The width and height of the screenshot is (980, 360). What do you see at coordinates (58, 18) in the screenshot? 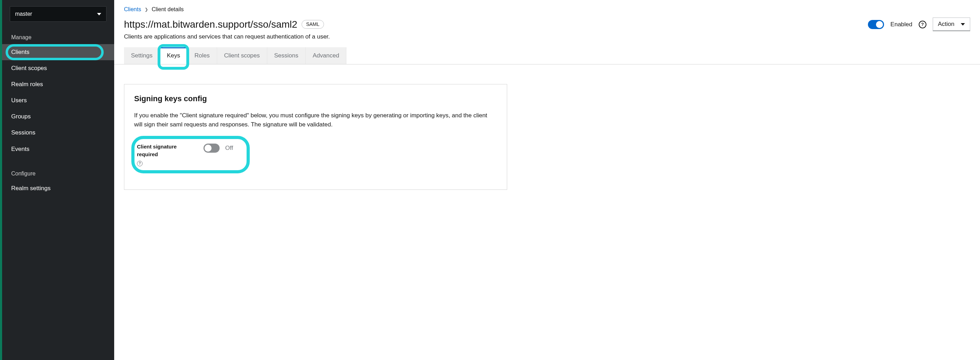
I see `realm-selector-wrap: master` at bounding box center [58, 18].